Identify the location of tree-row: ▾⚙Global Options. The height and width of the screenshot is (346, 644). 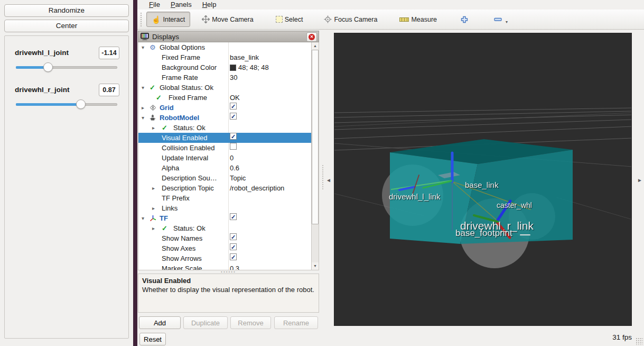
(225, 48).